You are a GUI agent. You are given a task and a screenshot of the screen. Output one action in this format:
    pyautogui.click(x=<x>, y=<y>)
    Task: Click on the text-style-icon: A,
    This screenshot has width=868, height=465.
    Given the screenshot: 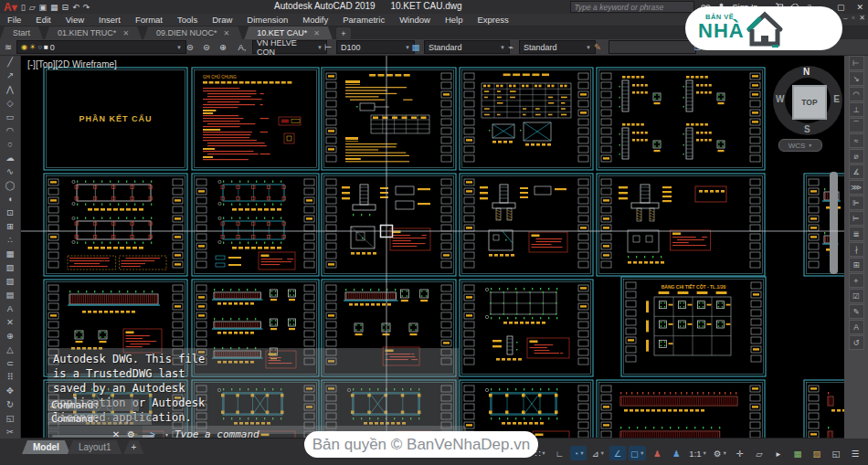 What is the action you would take?
    pyautogui.click(x=242, y=47)
    